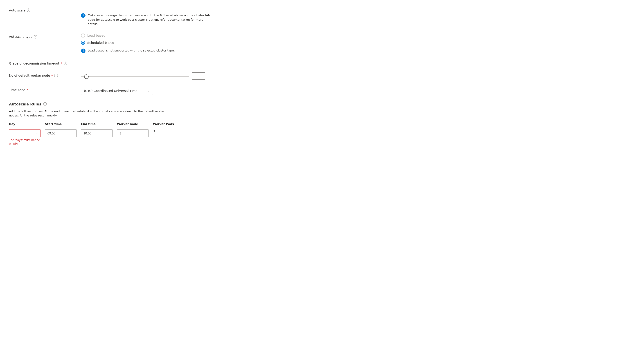 The width and height of the screenshot is (643, 364). Describe the element at coordinates (27, 138) in the screenshot. I see `day-cell: ⌄ The 'days' must not be empty.` at that location.